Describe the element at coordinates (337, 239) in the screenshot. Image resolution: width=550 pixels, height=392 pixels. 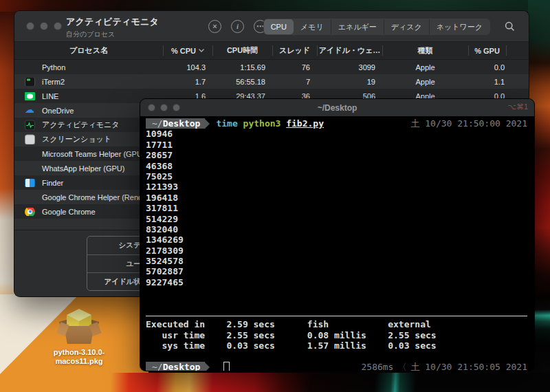
I see `output-line: 1346269` at that location.